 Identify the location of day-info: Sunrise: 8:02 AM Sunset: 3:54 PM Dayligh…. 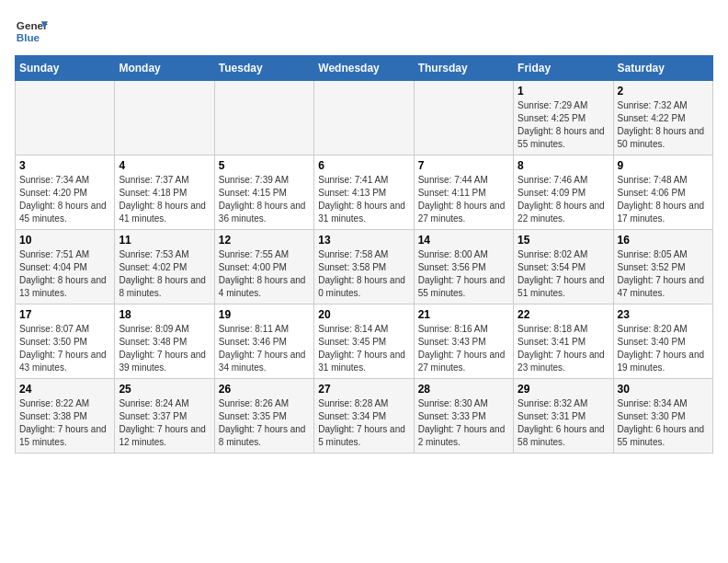
(563, 274).